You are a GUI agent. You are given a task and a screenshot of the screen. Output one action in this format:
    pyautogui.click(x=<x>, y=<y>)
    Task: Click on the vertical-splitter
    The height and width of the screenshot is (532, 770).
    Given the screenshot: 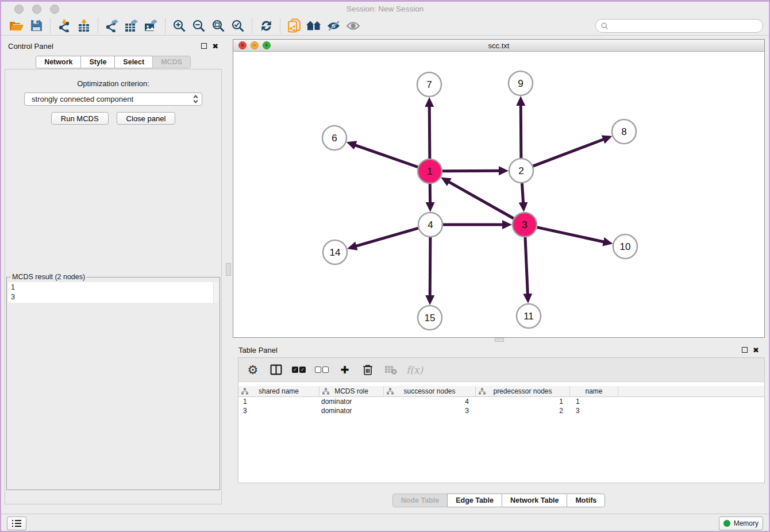 What is the action you would take?
    pyautogui.click(x=229, y=275)
    